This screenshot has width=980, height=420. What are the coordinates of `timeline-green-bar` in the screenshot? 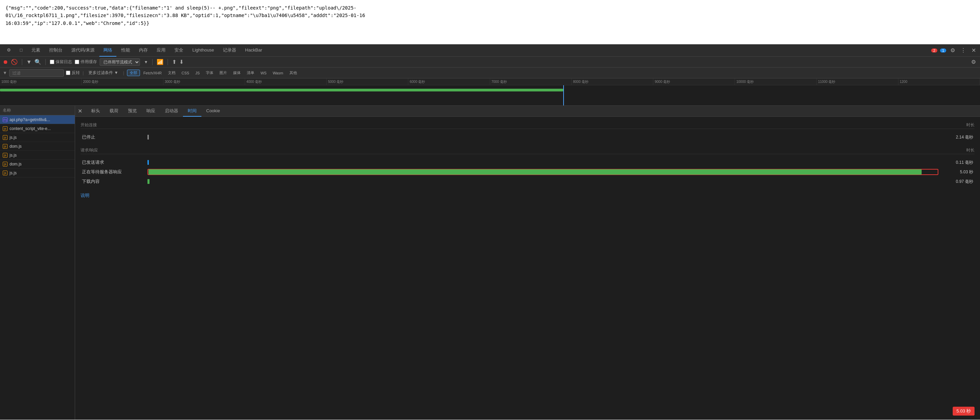 It's located at (282, 90).